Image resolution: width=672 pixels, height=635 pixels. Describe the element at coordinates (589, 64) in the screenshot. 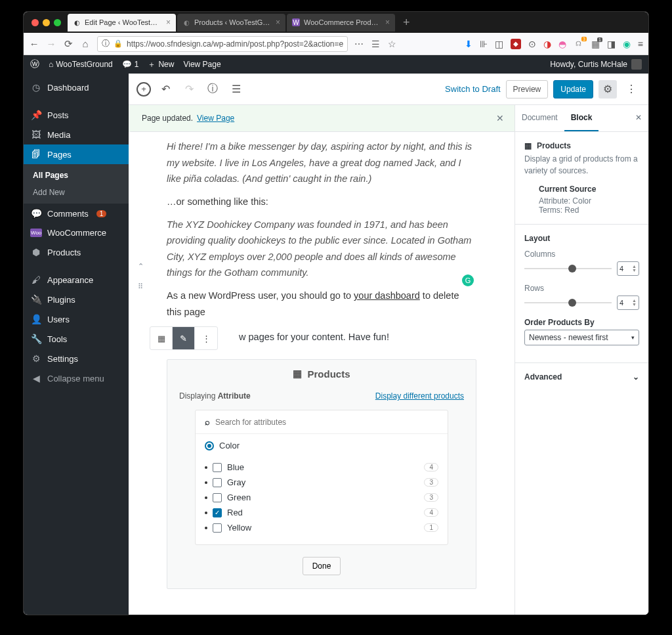

I see `greeting: Howdy, Curtis McHale` at that location.